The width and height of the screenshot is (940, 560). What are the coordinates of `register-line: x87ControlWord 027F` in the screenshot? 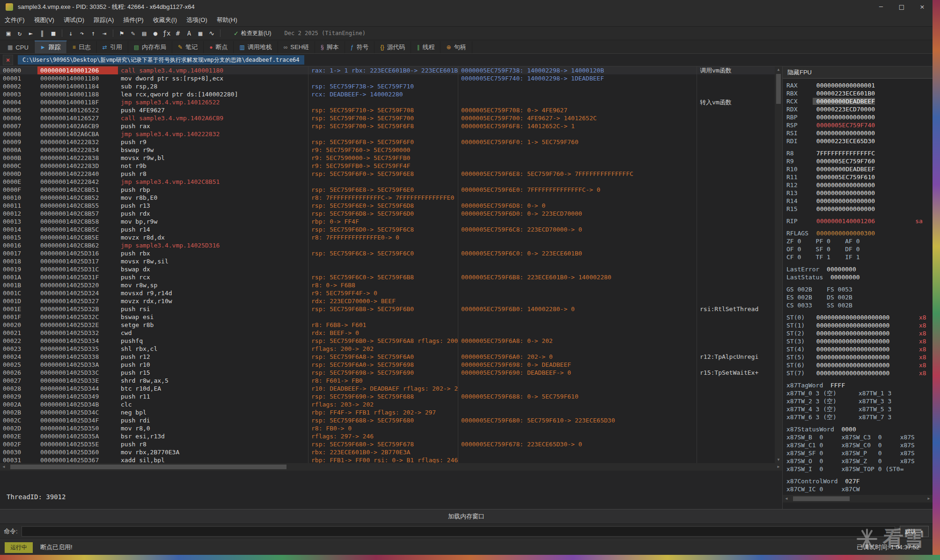 It's located at (858, 481).